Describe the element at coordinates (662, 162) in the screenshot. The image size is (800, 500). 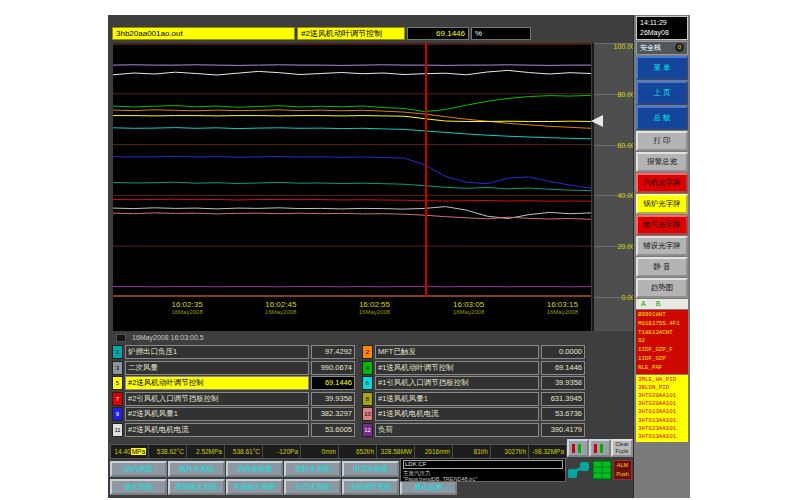
I see `sidebar-button: 报警总览` at that location.